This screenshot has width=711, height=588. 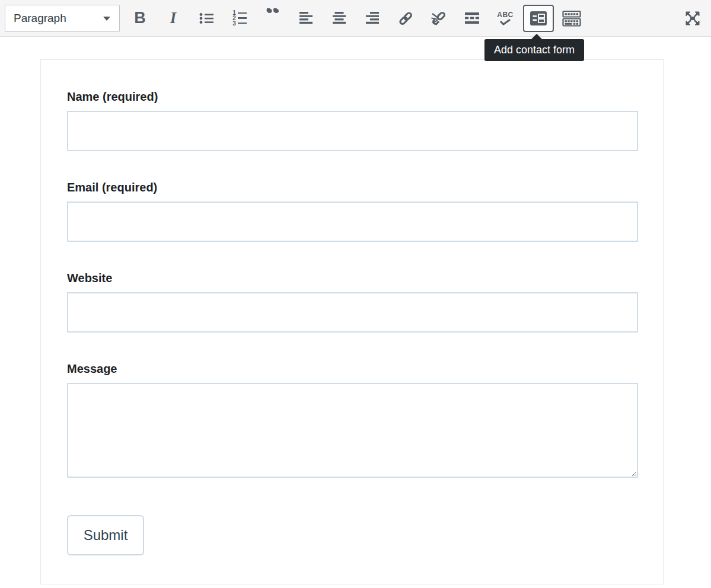 I want to click on blockquote-icon: “, so click(x=273, y=18).